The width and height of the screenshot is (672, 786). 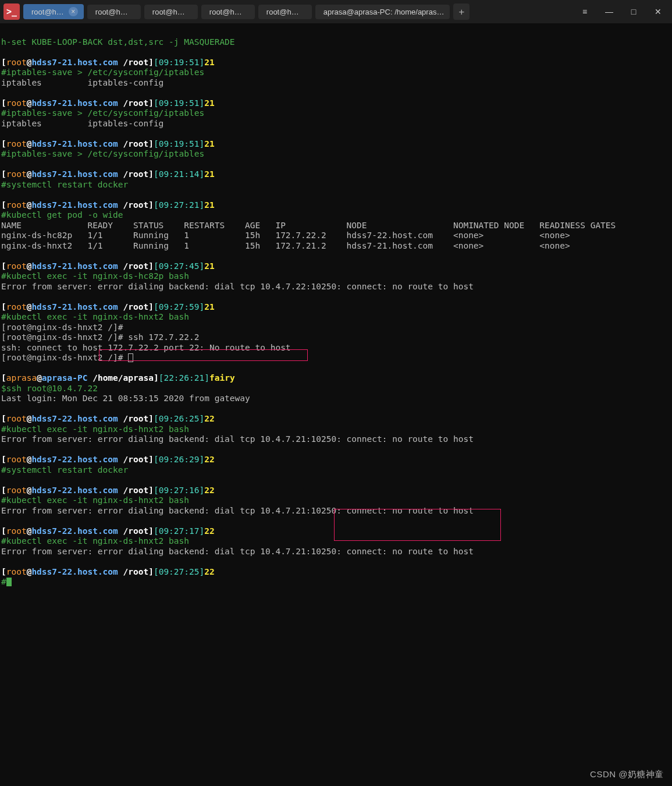 I want to click on tab-3: root@h…, so click(x=171, y=12).